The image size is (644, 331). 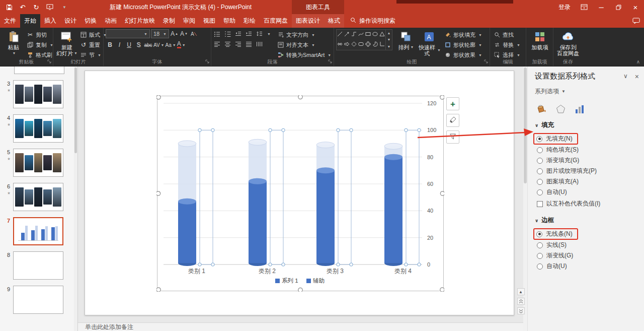 What do you see at coordinates (40, 45) in the screenshot?
I see `copy-button: 复制 ▼` at bounding box center [40, 45].